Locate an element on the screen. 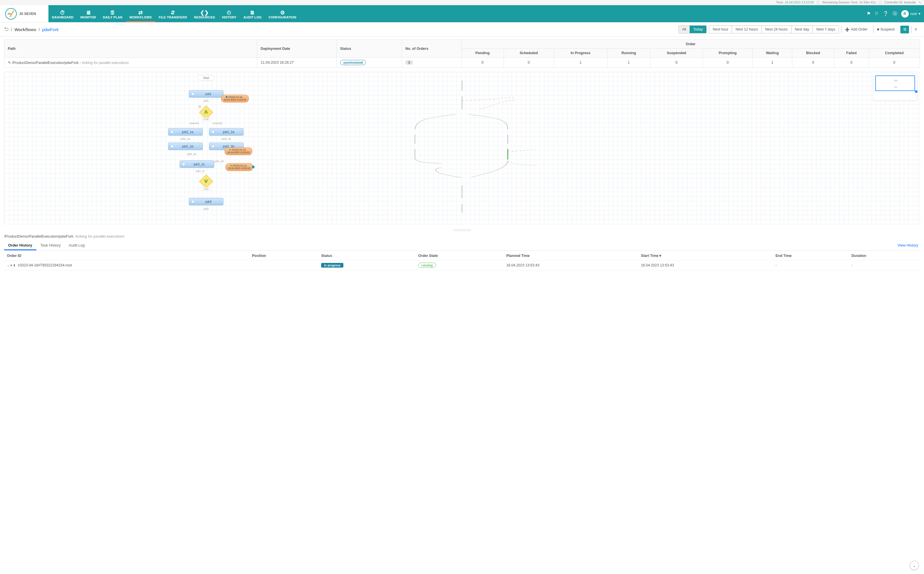  pane-divider is located at coordinates (462, 230).